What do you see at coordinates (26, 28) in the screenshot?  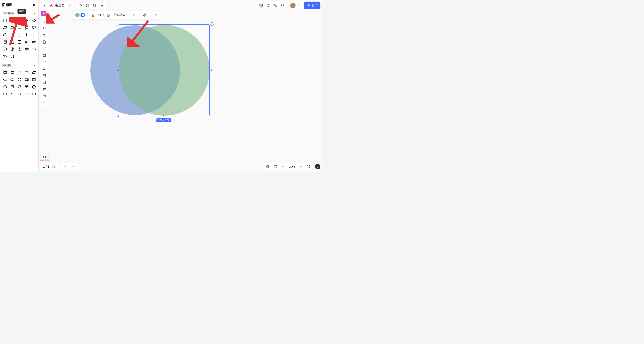 I see `shape-star` at bounding box center [26, 28].